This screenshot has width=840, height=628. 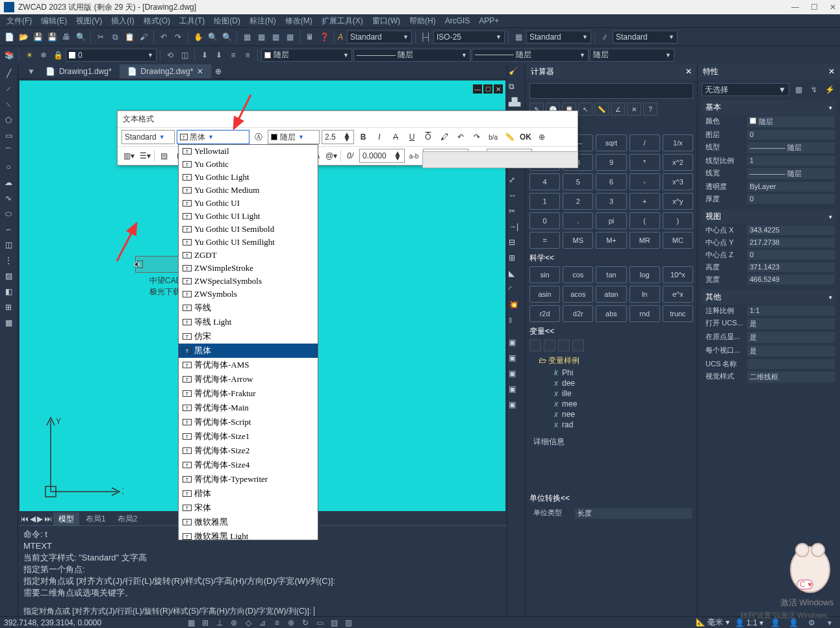 What do you see at coordinates (248, 342) in the screenshot?
I see `font-dropdown: TYellowtailTYu GothicTYu Gothic LightTYu…` at bounding box center [248, 342].